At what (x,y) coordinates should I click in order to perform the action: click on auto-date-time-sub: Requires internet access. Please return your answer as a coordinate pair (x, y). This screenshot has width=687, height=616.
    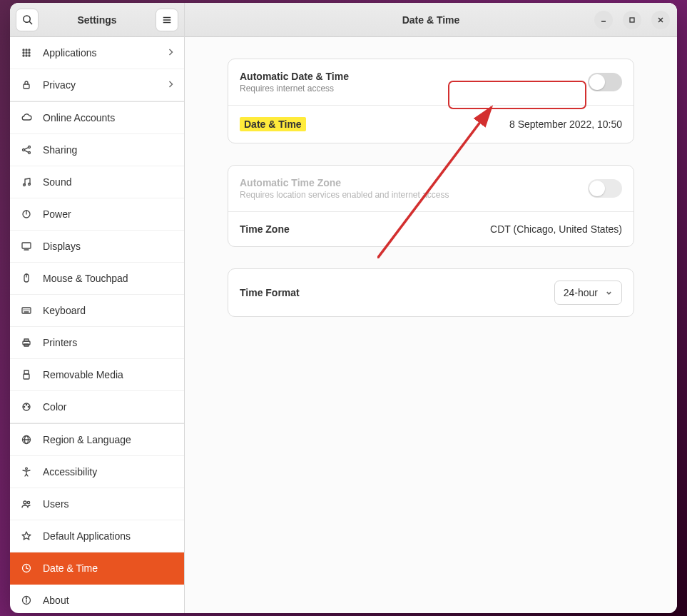
    Looking at the image, I should click on (294, 89).